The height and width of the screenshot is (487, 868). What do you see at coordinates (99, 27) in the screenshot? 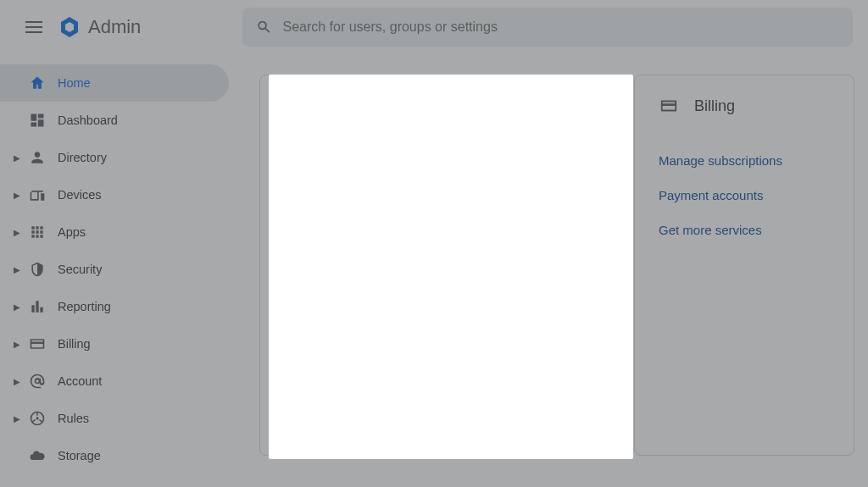
I see `app-logo: Admin` at bounding box center [99, 27].